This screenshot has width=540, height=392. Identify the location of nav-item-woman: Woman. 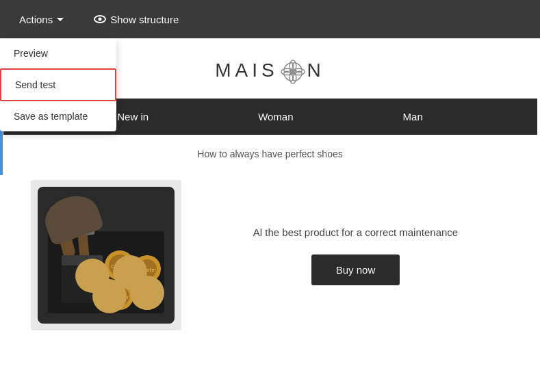
(275, 116).